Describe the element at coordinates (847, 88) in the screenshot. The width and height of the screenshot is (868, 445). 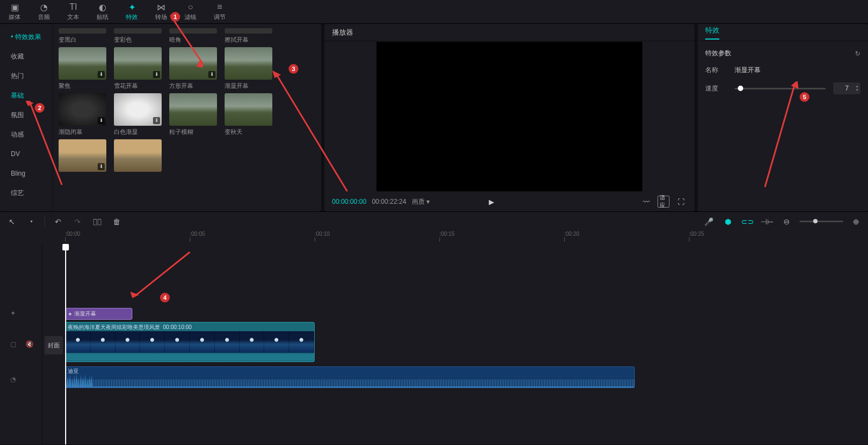
I see `speed-input: 7 ▲▼` at that location.